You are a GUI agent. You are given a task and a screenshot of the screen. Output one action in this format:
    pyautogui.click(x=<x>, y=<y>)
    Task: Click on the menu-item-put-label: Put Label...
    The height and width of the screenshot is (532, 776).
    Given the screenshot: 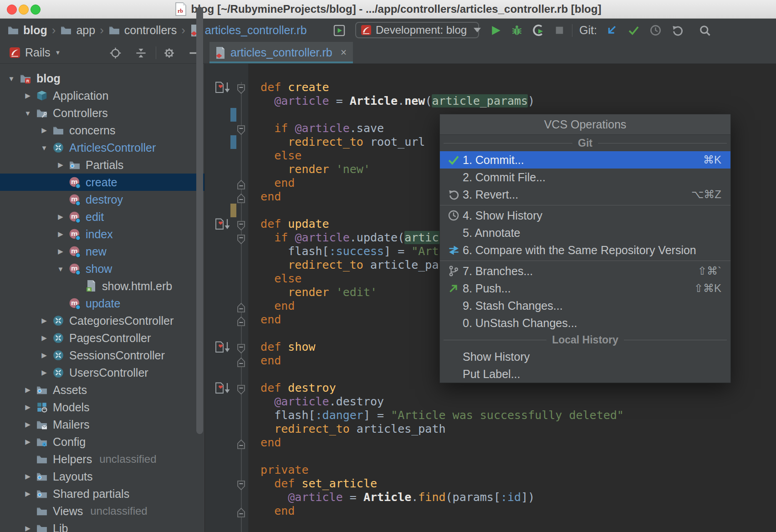 What is the action you would take?
    pyautogui.click(x=585, y=374)
    